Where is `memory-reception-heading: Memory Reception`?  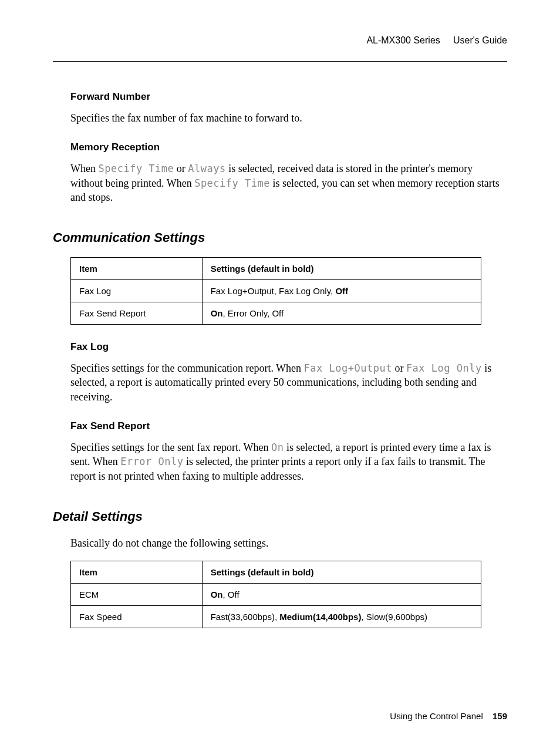 memory-reception-heading: Memory Reception is located at coordinates (289, 147).